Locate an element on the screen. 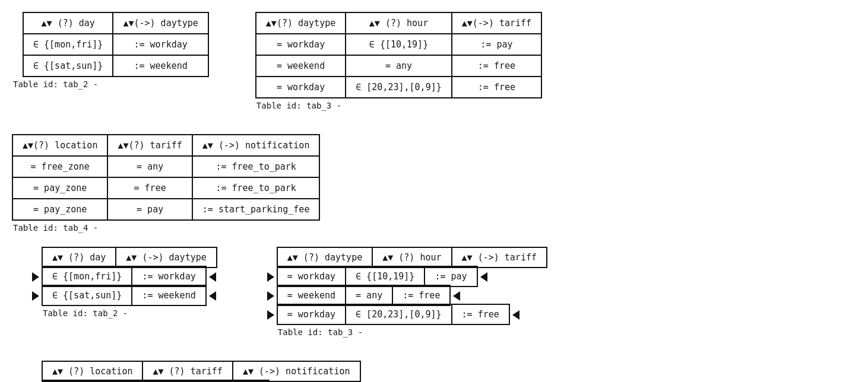 The width and height of the screenshot is (868, 382). table-2-header-row: ▲▼ (?) day ▲▼(->) daytype ∈ {[mon,fri]} … is located at coordinates (116, 44).